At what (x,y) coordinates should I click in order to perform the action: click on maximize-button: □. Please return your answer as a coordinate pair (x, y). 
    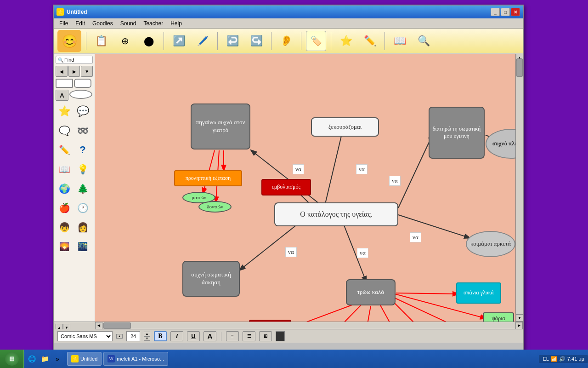
    Looking at the image, I should click on (505, 12).